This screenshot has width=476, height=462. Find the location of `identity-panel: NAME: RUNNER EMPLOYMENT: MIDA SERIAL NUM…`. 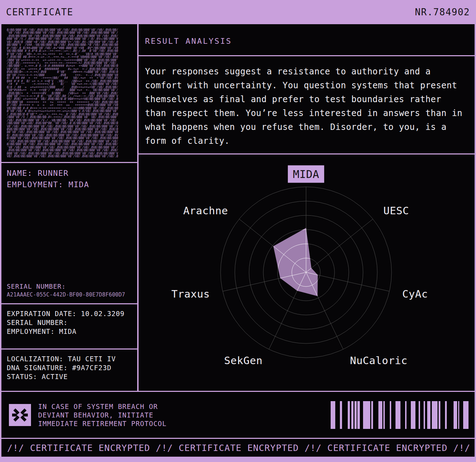

identity-panel: NAME: RUNNER EMPLOYMENT: MIDA SERIAL NUM… is located at coordinates (69, 233).